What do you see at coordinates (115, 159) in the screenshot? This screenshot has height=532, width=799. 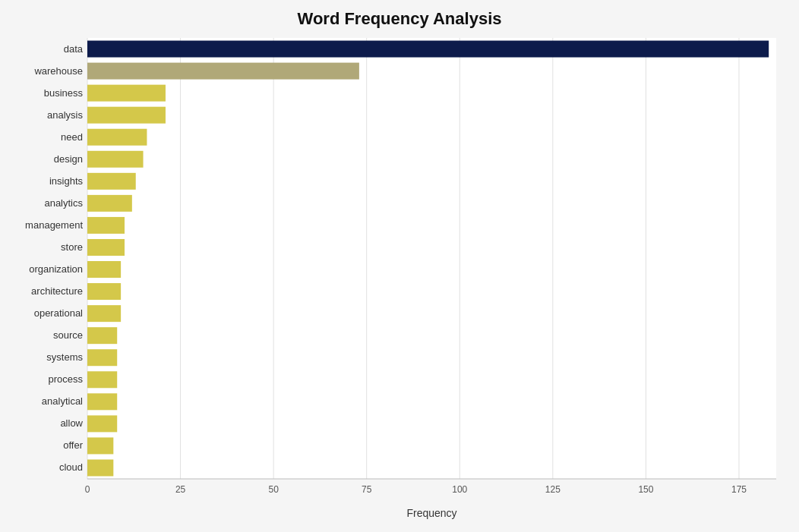 I see `bar-design` at bounding box center [115, 159].